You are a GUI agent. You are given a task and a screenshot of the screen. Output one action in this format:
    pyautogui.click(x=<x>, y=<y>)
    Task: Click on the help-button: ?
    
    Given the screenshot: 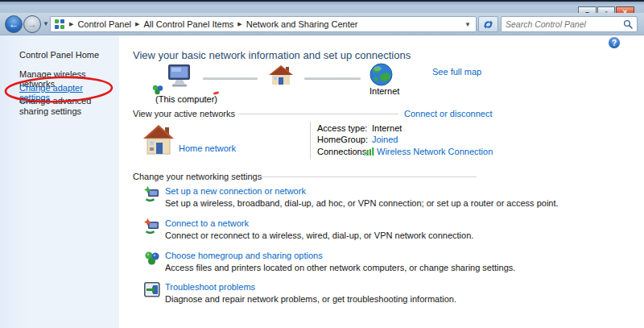 What is the action you would take?
    pyautogui.click(x=614, y=43)
    